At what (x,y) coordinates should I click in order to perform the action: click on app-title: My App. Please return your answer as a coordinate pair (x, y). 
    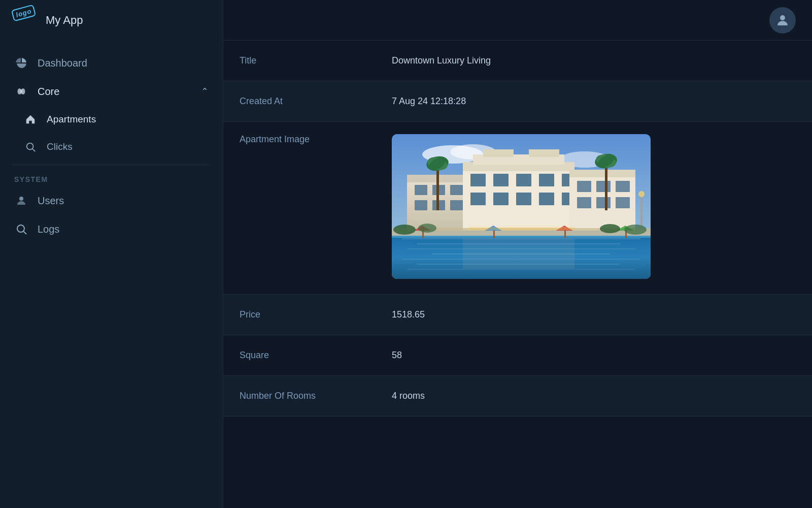
    Looking at the image, I should click on (64, 20).